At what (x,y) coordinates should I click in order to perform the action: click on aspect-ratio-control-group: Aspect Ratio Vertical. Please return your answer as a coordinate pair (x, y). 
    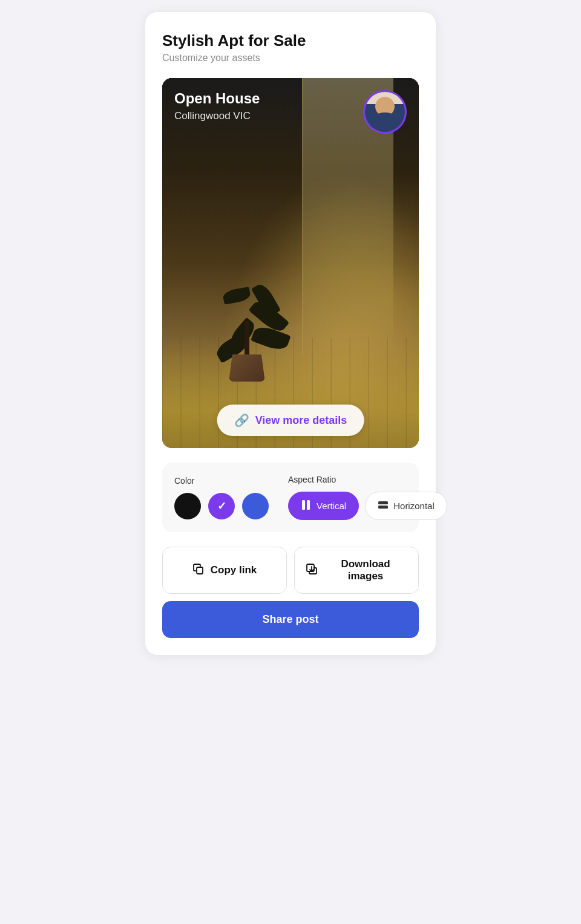
    Looking at the image, I should click on (368, 497).